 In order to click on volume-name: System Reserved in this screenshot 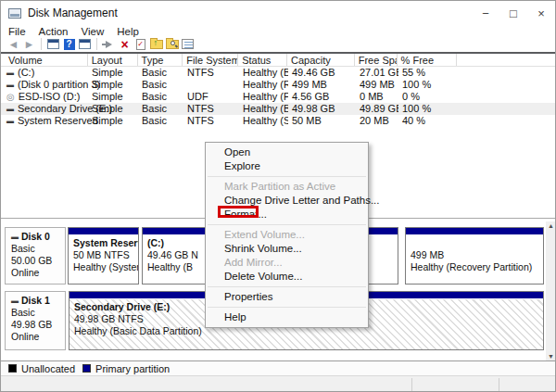, I will do `click(57, 120)`.